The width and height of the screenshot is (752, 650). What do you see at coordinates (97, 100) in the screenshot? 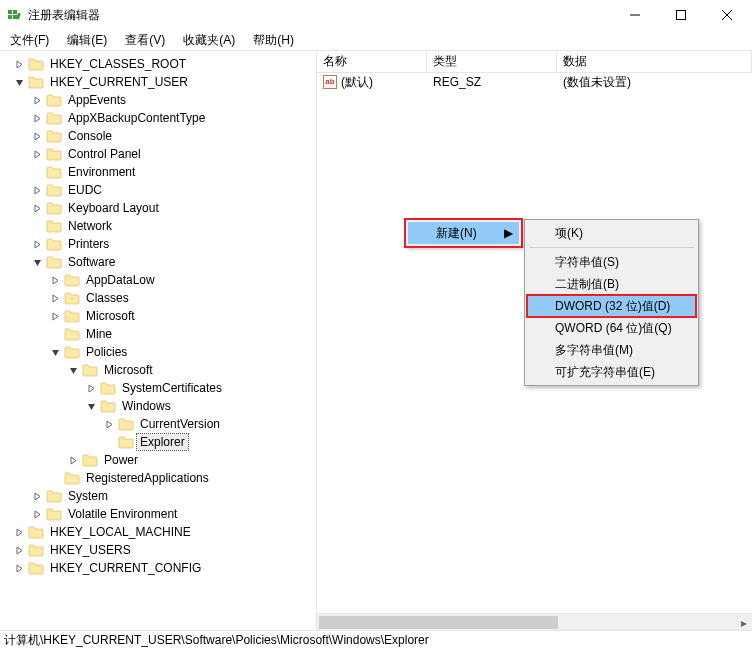
I see `tree-node-label: AppEvents` at bounding box center [97, 100].